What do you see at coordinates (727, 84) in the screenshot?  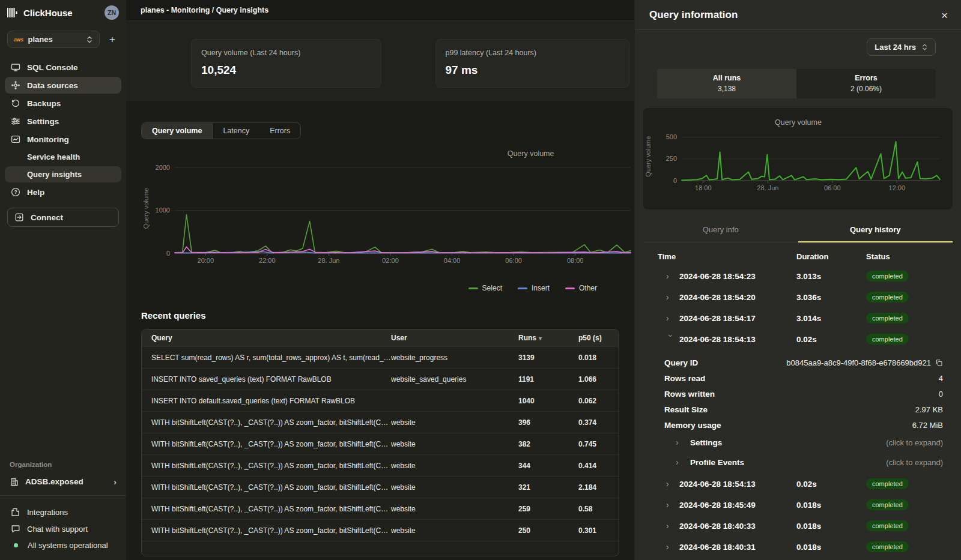 I see `all-runs-toggle: All runs 3,138` at bounding box center [727, 84].